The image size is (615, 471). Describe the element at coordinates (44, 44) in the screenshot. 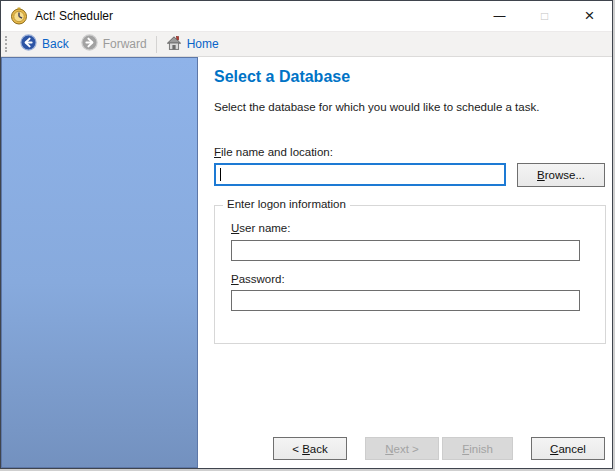

I see `back-nav-button: Back` at that location.